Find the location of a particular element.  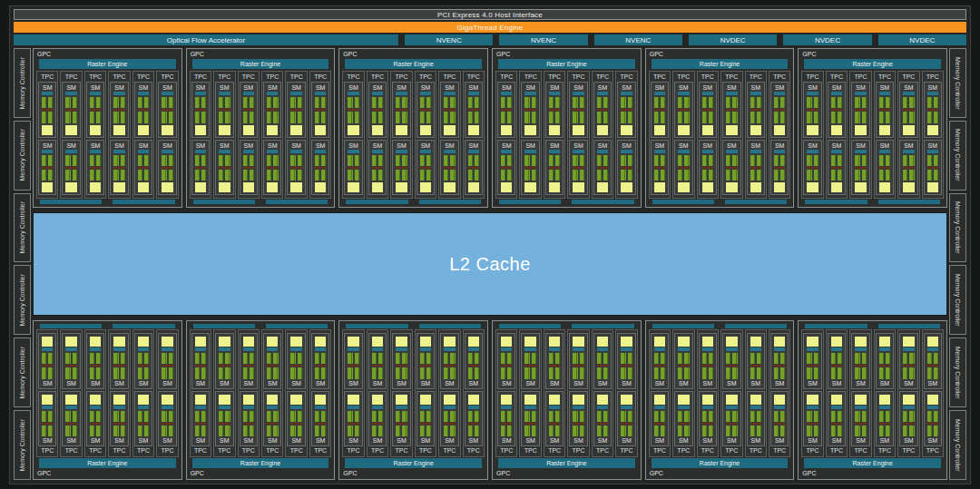

raster-engine-bar: Raster Engine is located at coordinates (873, 64).